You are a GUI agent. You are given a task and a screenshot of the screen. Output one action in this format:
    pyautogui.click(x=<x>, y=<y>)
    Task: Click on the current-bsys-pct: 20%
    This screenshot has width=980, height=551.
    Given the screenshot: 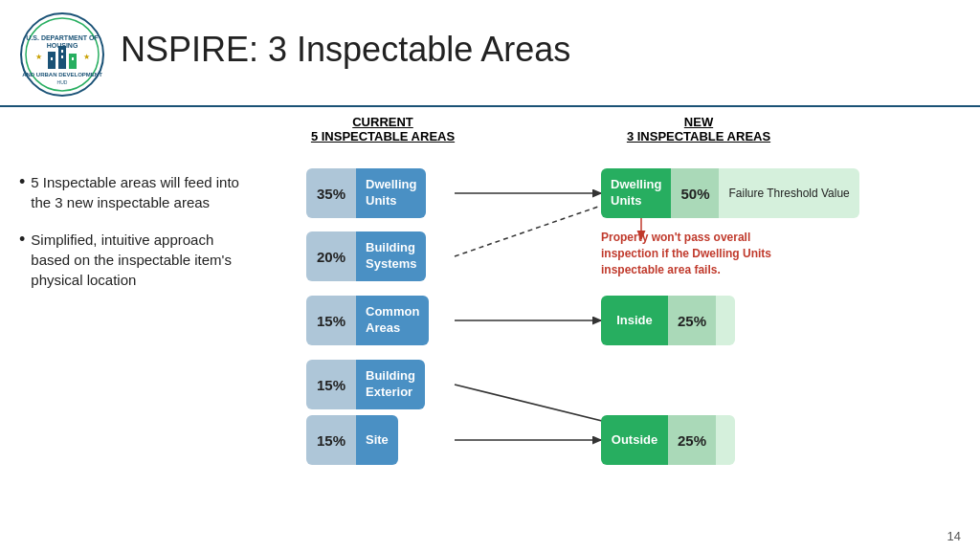 What is the action you would take?
    pyautogui.click(x=331, y=256)
    